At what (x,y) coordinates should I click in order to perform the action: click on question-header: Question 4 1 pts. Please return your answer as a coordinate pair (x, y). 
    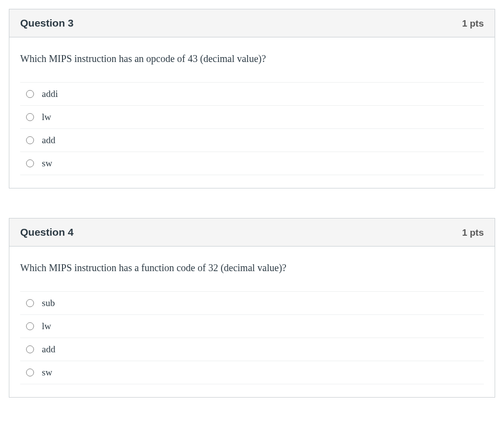
    Looking at the image, I should click on (252, 232).